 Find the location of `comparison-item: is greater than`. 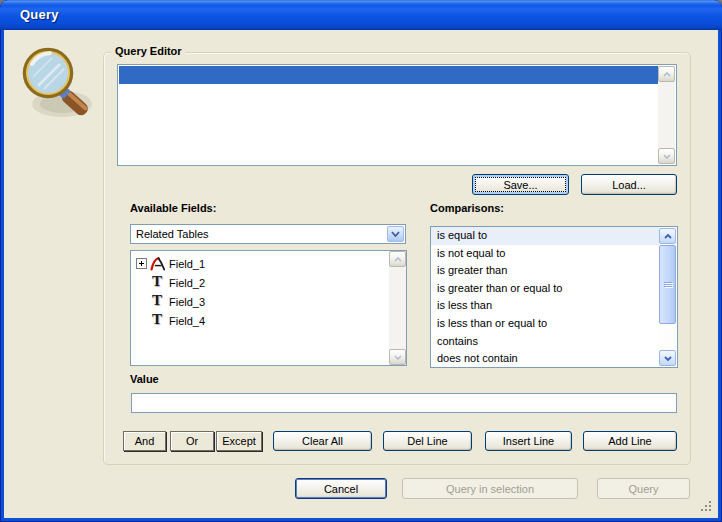

comparison-item: is greater than is located at coordinates (546, 271).